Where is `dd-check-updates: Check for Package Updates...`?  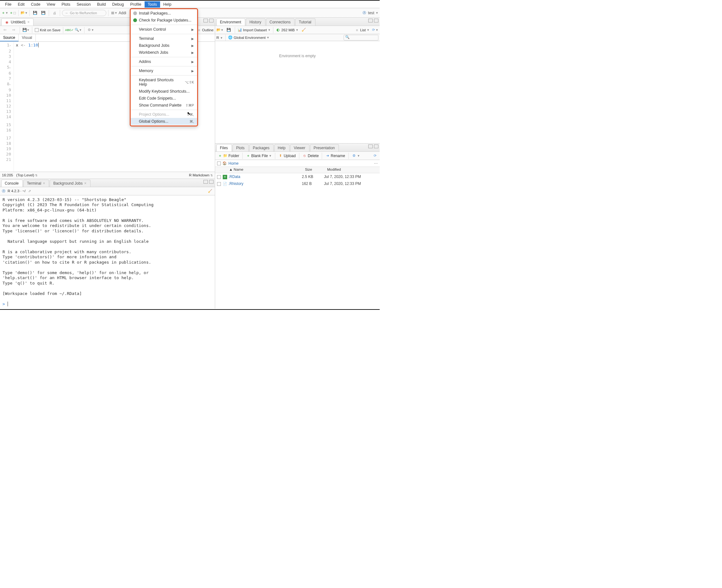
dd-check-updates: Check for Package Updates... is located at coordinates (164, 20).